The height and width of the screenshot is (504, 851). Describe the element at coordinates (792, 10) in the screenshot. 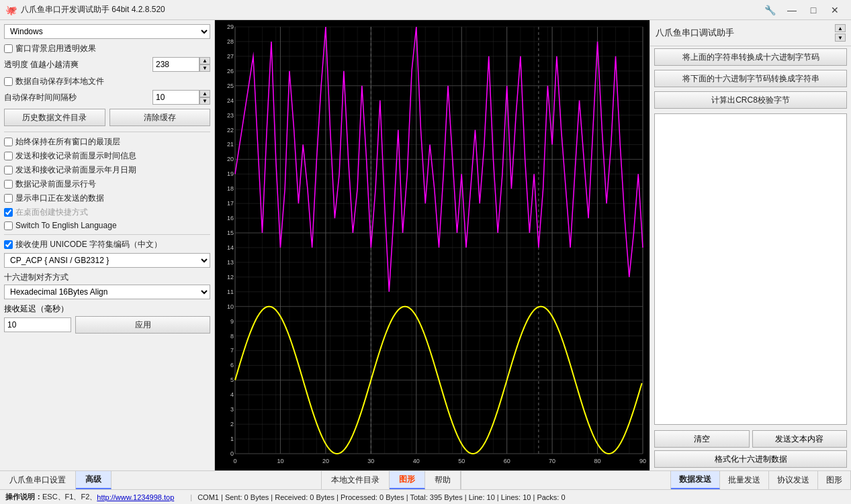

I see `minimize-button: —` at that location.